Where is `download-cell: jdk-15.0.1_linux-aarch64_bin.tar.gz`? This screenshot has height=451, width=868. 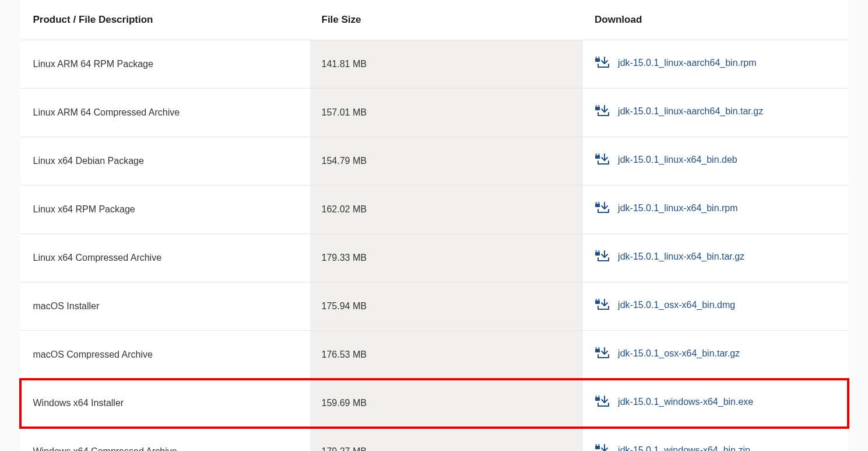
download-cell: jdk-15.0.1_linux-aarch64_bin.tar.gz is located at coordinates (715, 113).